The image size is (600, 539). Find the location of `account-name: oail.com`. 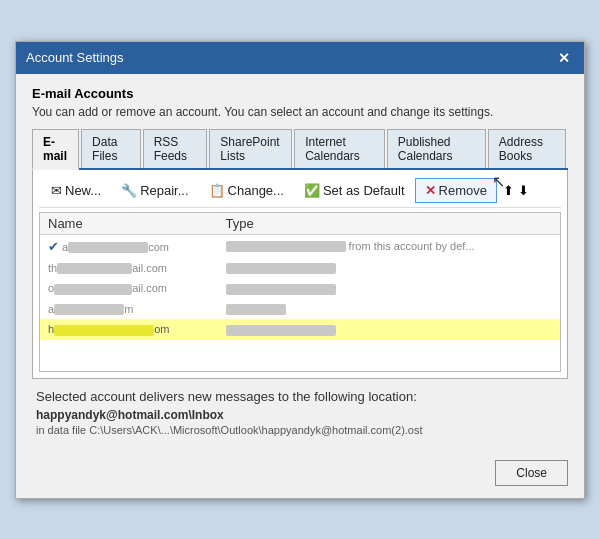

account-name: oail.com is located at coordinates (129, 288).